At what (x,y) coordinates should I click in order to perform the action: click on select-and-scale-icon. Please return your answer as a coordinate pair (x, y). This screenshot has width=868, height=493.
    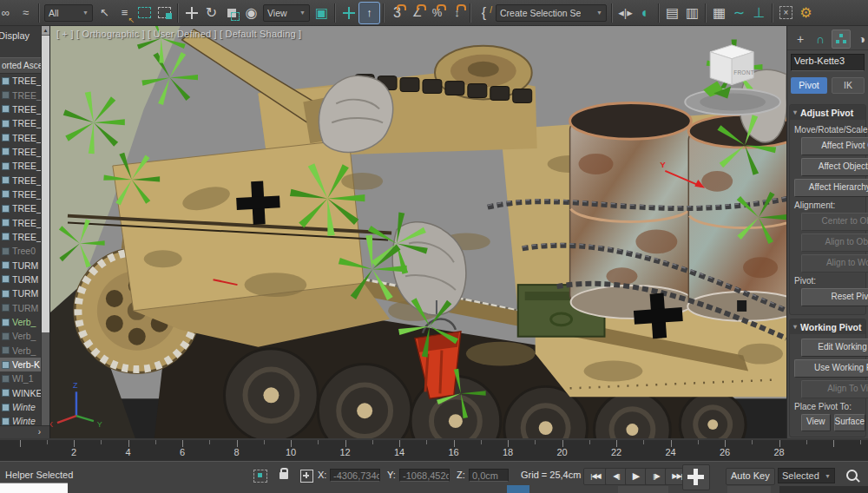
    Looking at the image, I should click on (231, 13).